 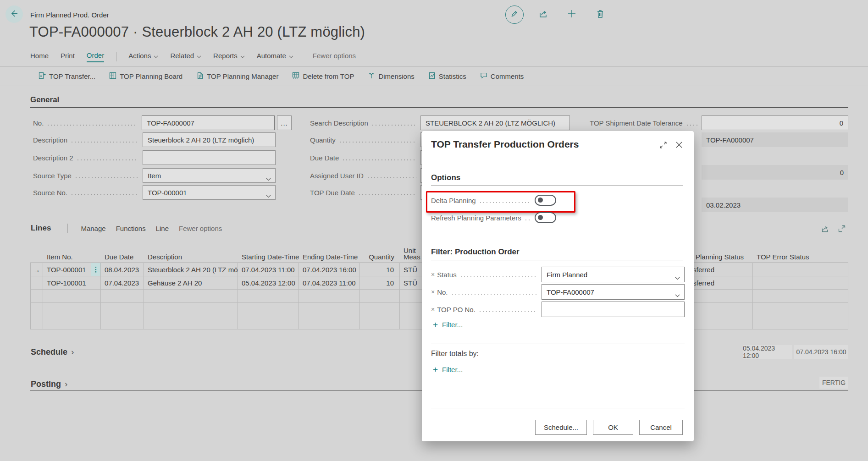 What do you see at coordinates (558, 309) in the screenshot?
I see `top-po-filter-row: × TOP PO No.` at bounding box center [558, 309].